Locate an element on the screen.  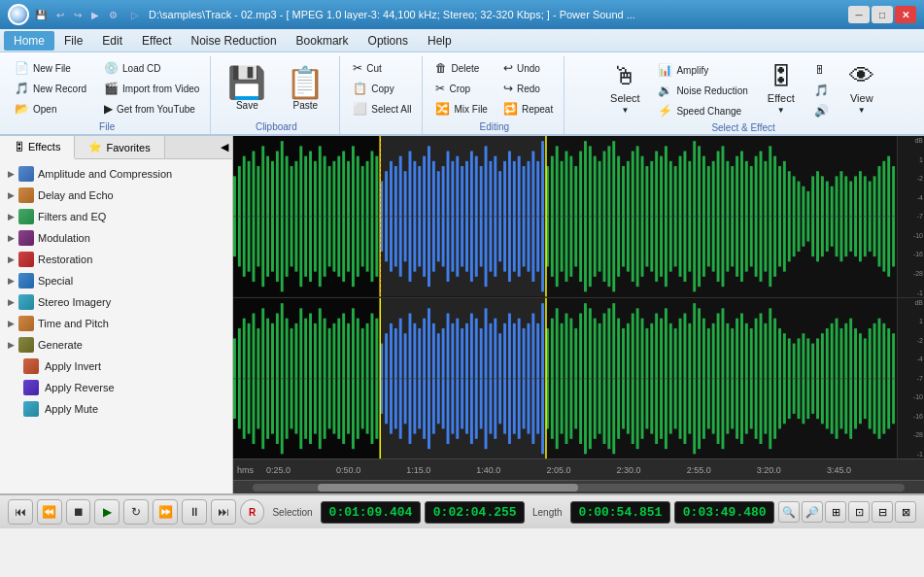
sidebar-filters: ▶ Filters and EQ is located at coordinates (117, 217).